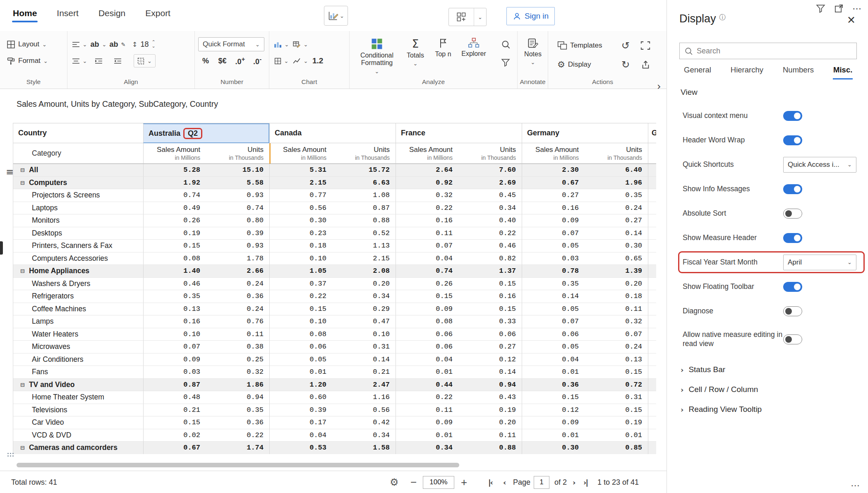 Image resolution: width=868 pixels, height=493 pixels. I want to click on cell: 0.92, so click(427, 183).